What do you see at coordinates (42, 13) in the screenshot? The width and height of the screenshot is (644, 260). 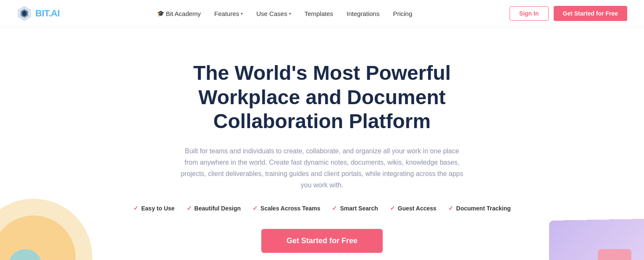 I see `brand-name-part1: BIT` at bounding box center [42, 13].